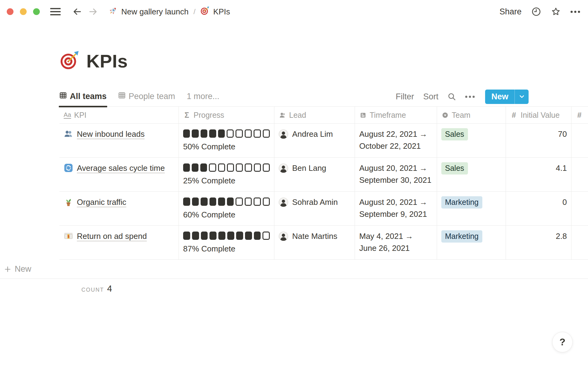 The height and width of the screenshot is (368, 588). What do you see at coordinates (227, 174) in the screenshot?
I see `cell-progress: 25% Complete` at bounding box center [227, 174].